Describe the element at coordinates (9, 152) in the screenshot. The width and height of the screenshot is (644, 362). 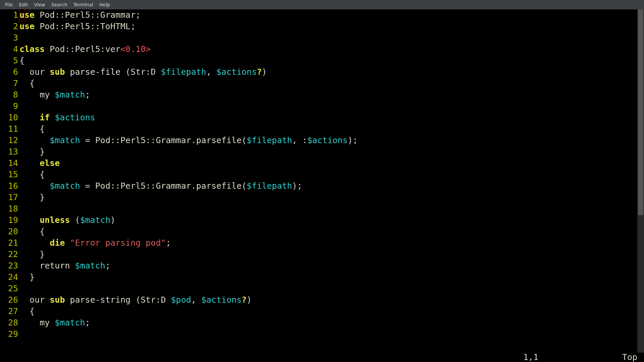
I see `line-number: 13` at that location.